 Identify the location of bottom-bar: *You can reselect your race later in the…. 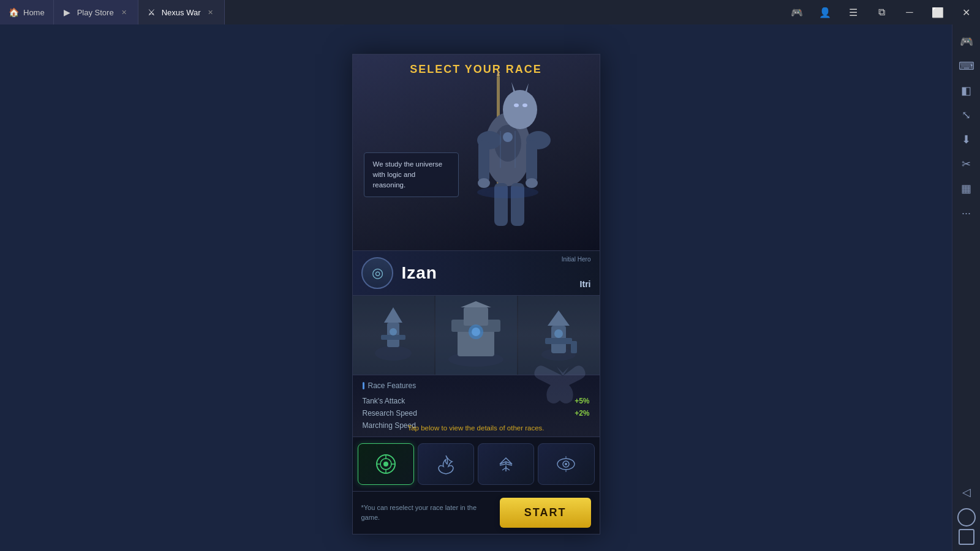
(477, 512).